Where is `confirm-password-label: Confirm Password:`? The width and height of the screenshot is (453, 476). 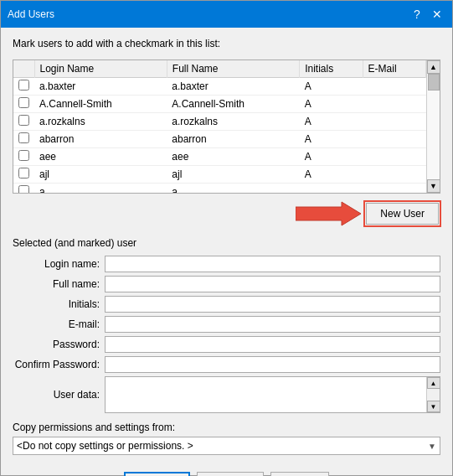
confirm-password-label: Confirm Password: is located at coordinates (59, 365).